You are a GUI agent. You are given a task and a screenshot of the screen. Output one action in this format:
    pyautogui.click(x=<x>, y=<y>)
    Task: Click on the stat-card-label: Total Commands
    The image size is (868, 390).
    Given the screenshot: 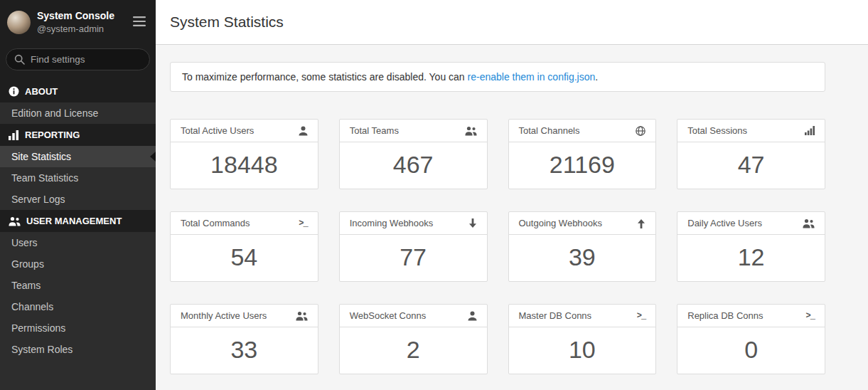 What is the action you would take?
    pyautogui.click(x=215, y=223)
    